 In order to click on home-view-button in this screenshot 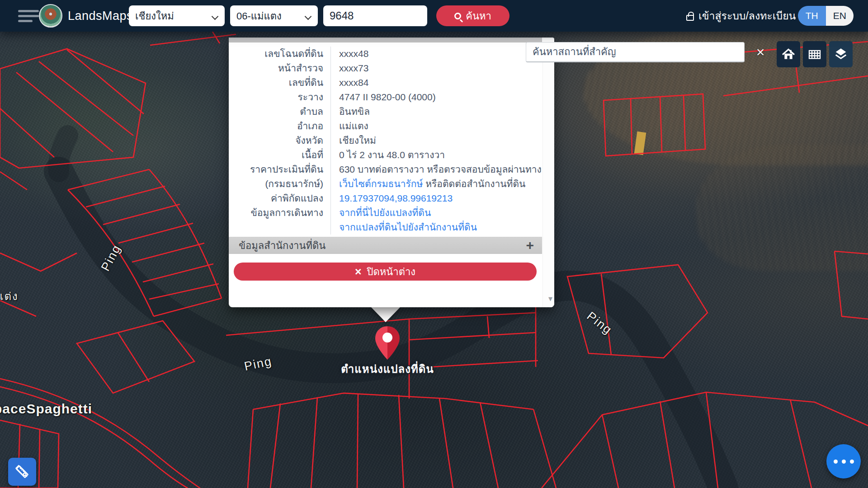, I will do `click(788, 54)`.